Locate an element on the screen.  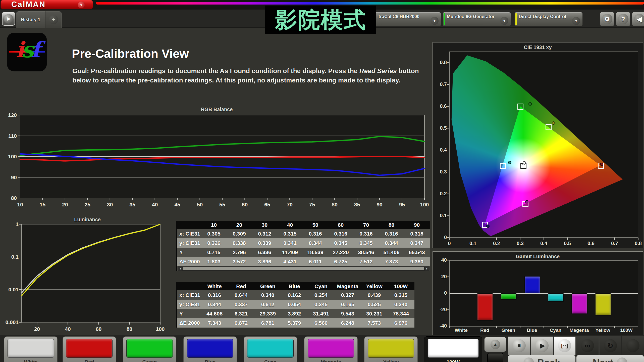
bar-category-label: 100W is located at coordinates (626, 330).